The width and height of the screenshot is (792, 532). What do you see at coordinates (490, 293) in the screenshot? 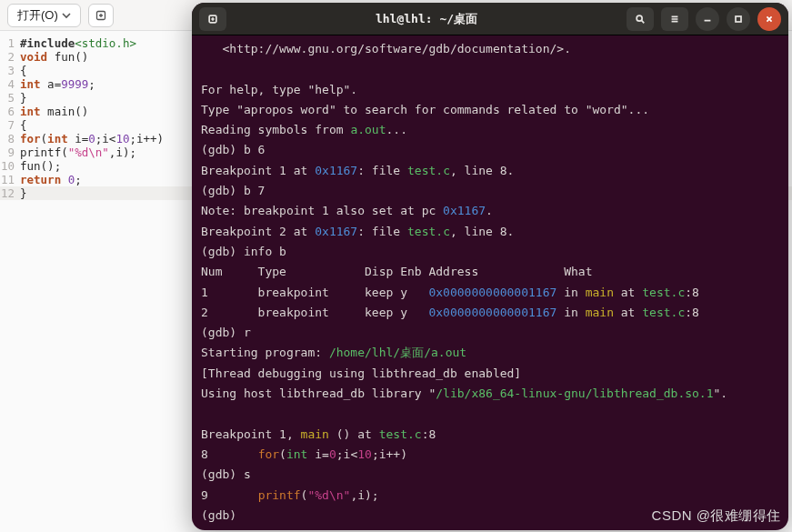
I see `terminal-line: 1 breakpoint keep y 0x0000000000001167 i…` at bounding box center [490, 293].